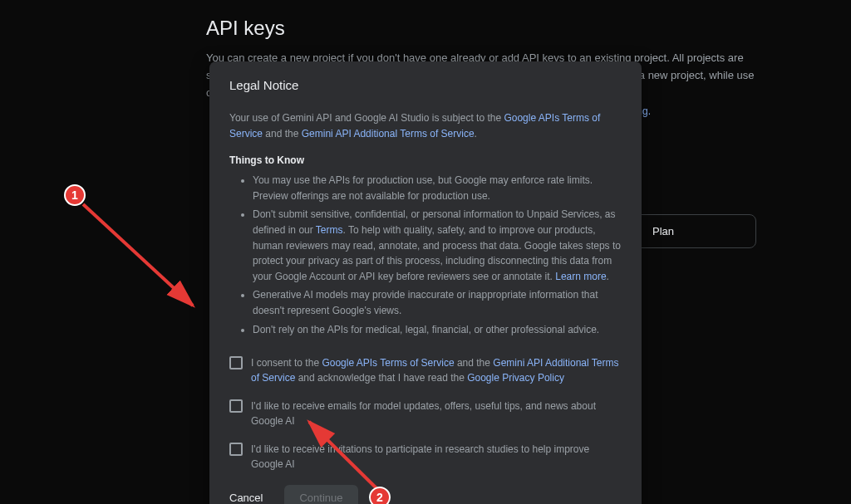  I want to click on consent-row: I consent to the Google APIs Terms of Se…, so click(426, 370).